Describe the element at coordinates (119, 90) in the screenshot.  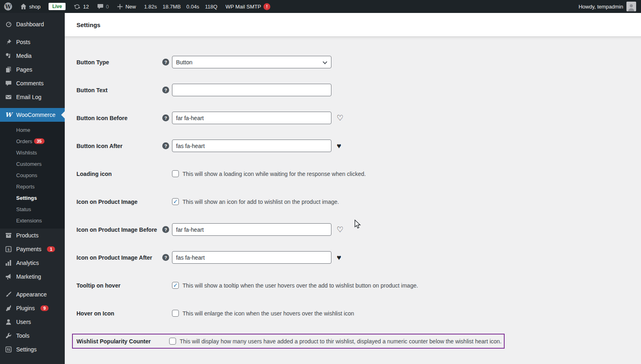
I see `field-label: Button Text` at that location.